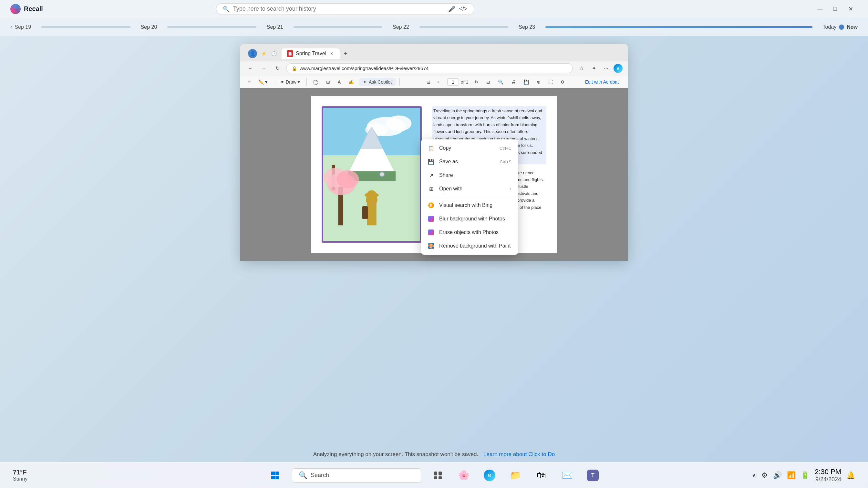  I want to click on task-view-button, so click(438, 476).